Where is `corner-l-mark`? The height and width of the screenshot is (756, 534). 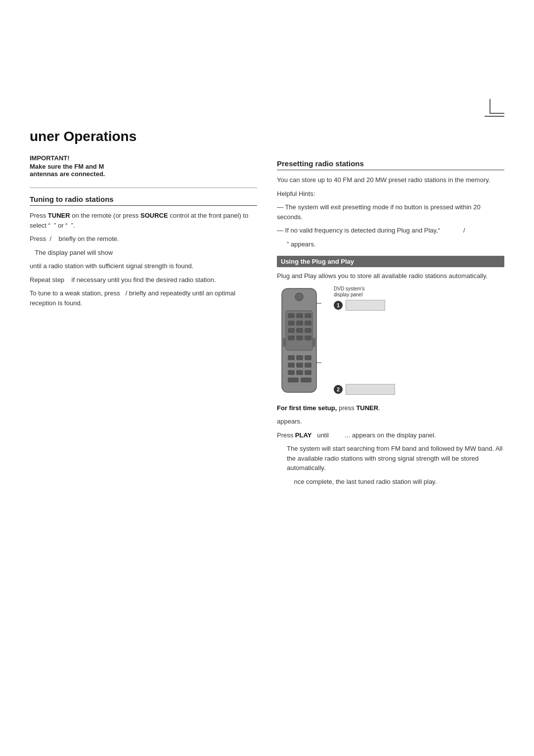 corner-l-mark is located at coordinates (497, 106).